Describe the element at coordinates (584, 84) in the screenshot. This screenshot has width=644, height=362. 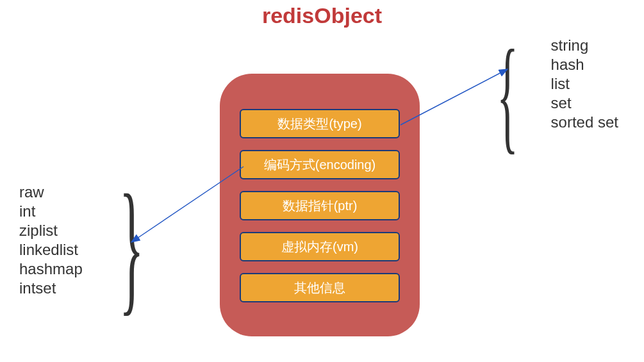
I see `type-value: list` at that location.